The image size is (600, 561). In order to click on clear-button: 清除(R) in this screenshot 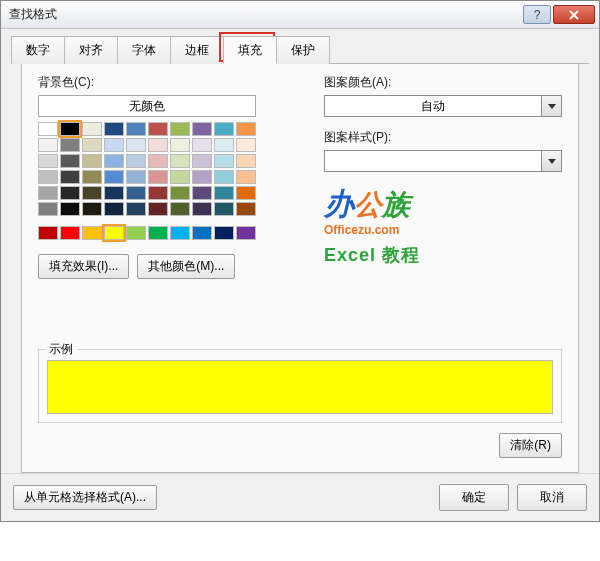, I will do `click(530, 446)`.